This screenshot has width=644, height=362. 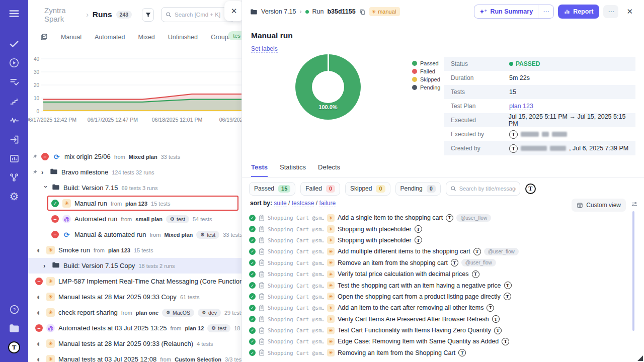 I want to click on select-all-icon, so click(x=44, y=37).